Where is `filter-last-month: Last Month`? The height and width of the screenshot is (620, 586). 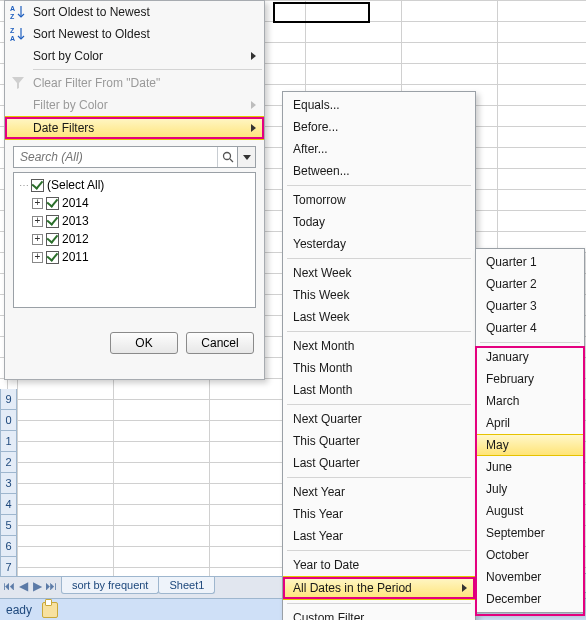
filter-last-month: Last Month is located at coordinates (379, 390).